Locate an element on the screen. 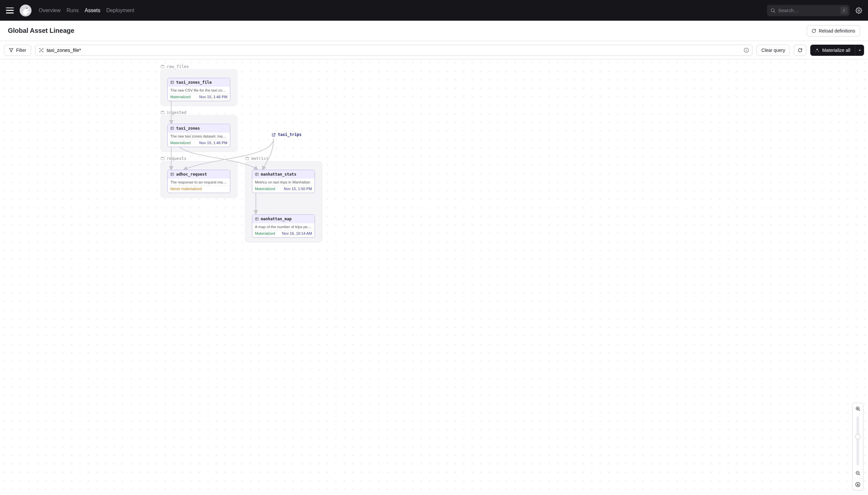  nav-overview: Overview is located at coordinates (50, 11).